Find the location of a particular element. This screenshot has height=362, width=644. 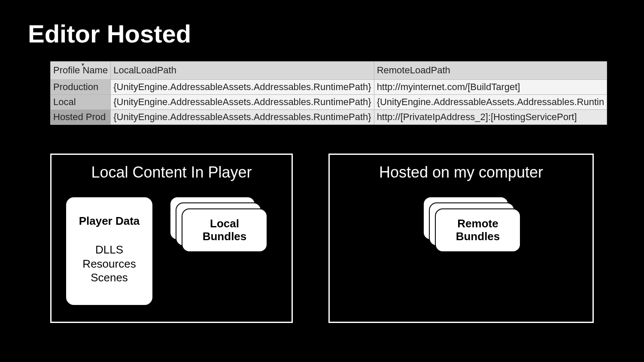

local-content-title: Local Content In Player is located at coordinates (172, 172).